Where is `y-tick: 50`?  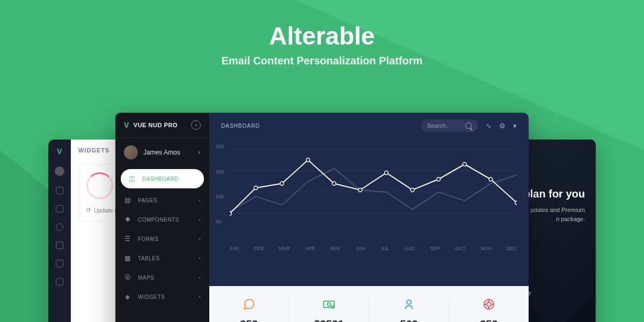 y-tick: 50 is located at coordinates (220, 222).